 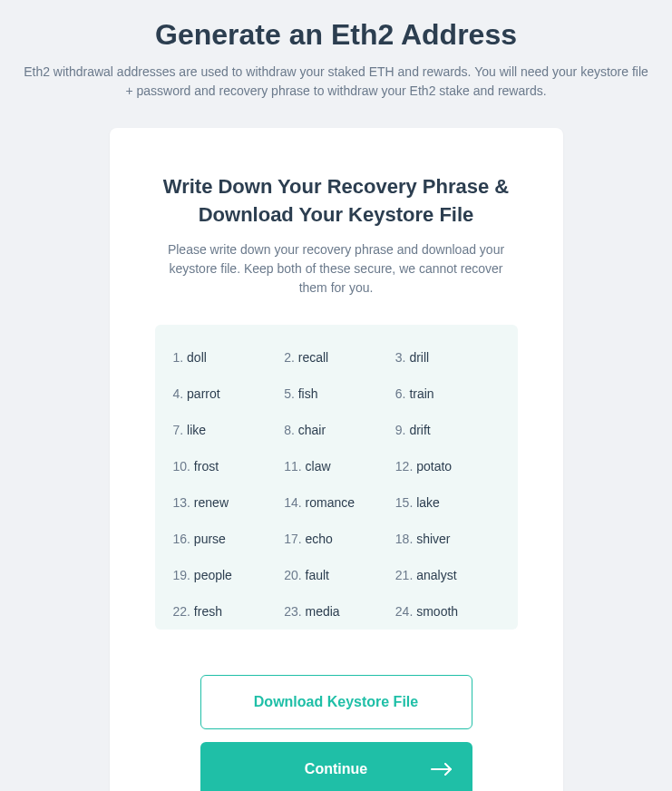 I want to click on phrase-number: 9., so click(x=403, y=430).